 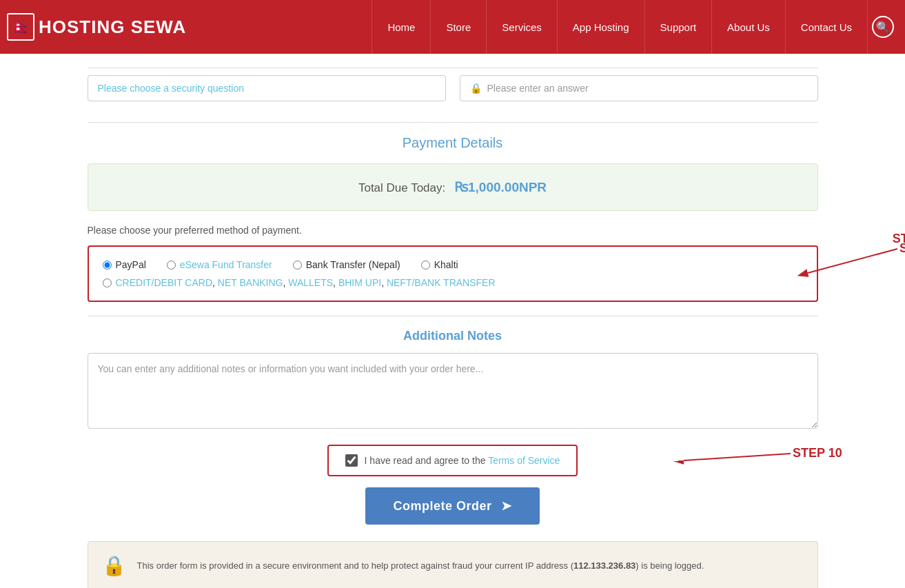 What do you see at coordinates (899, 239) in the screenshot?
I see `step9-label: STEP 9` at bounding box center [899, 239].